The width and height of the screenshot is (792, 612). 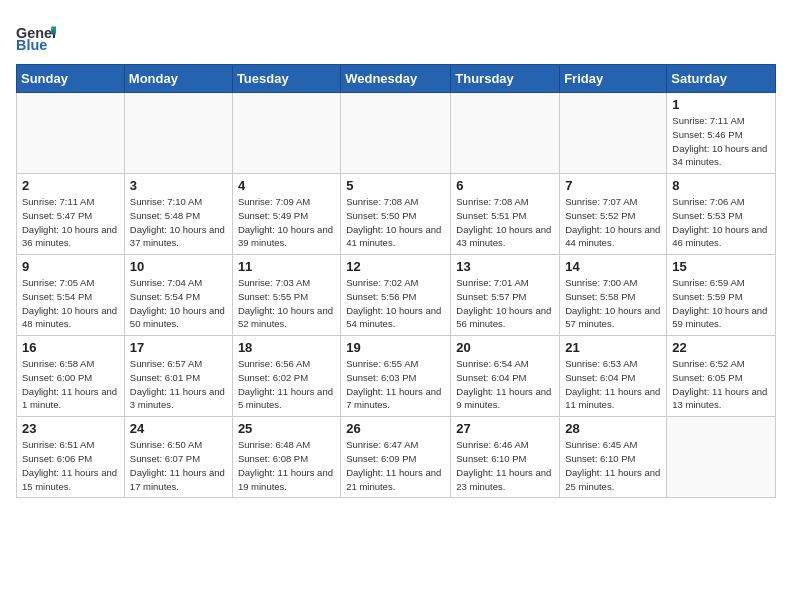 What do you see at coordinates (613, 222) in the screenshot?
I see `day-info: Sunrise: 7:07 AM Sunset: 5:52 PM Dayligh…` at bounding box center [613, 222].